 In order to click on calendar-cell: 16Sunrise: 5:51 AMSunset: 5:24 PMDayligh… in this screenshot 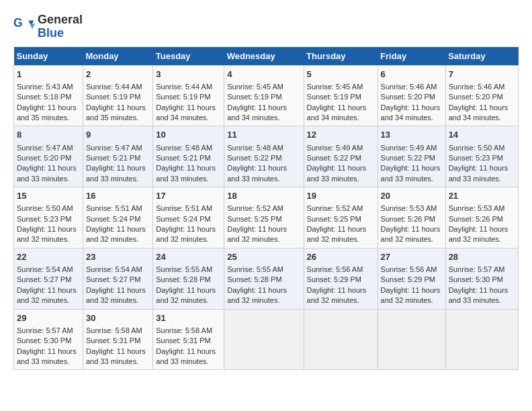, I will do `click(118, 218)`.